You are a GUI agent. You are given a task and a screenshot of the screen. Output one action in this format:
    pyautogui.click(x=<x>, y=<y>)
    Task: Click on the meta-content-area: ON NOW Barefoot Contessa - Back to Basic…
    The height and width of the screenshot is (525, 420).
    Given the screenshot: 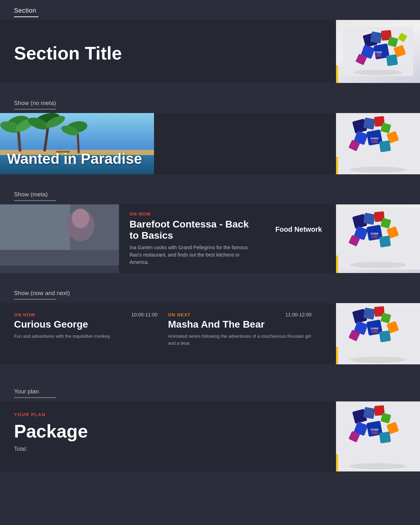 What is the action you would take?
    pyautogui.click(x=194, y=239)
    